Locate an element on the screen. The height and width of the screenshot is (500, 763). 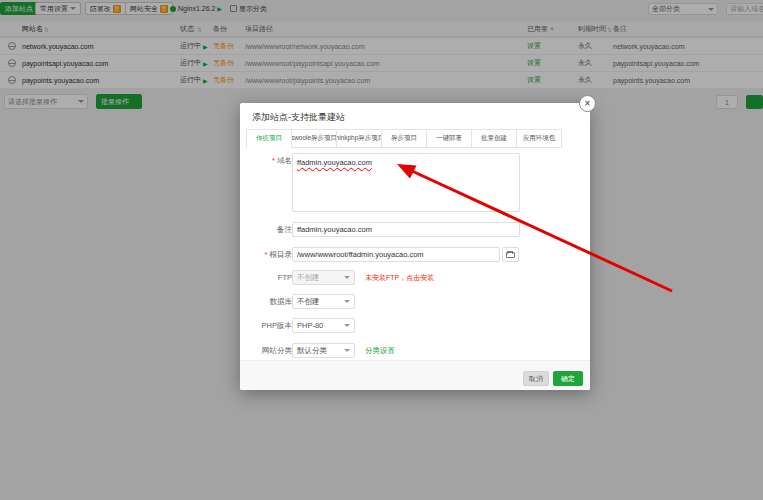
database-value: 不创建 is located at coordinates (308, 302).